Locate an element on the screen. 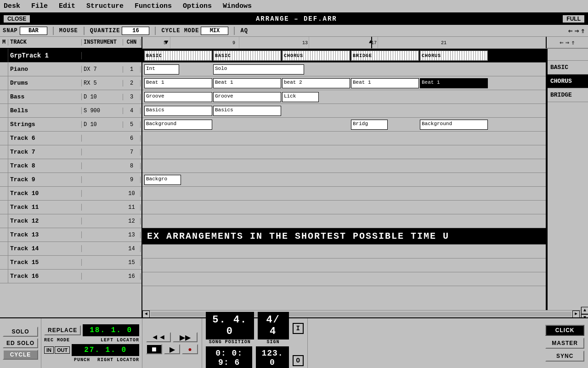 The width and height of the screenshot is (588, 368). grp-bridge: BRIDGE is located at coordinates (385, 56).